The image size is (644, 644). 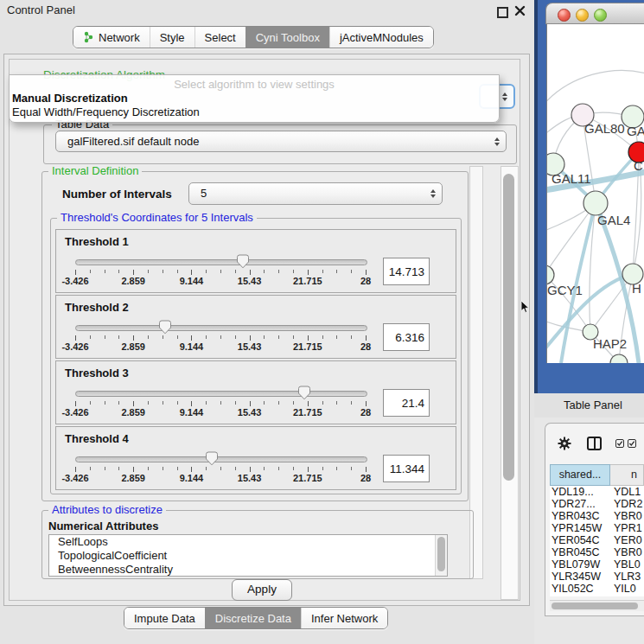 I want to click on tab-style: Style, so click(x=172, y=37).